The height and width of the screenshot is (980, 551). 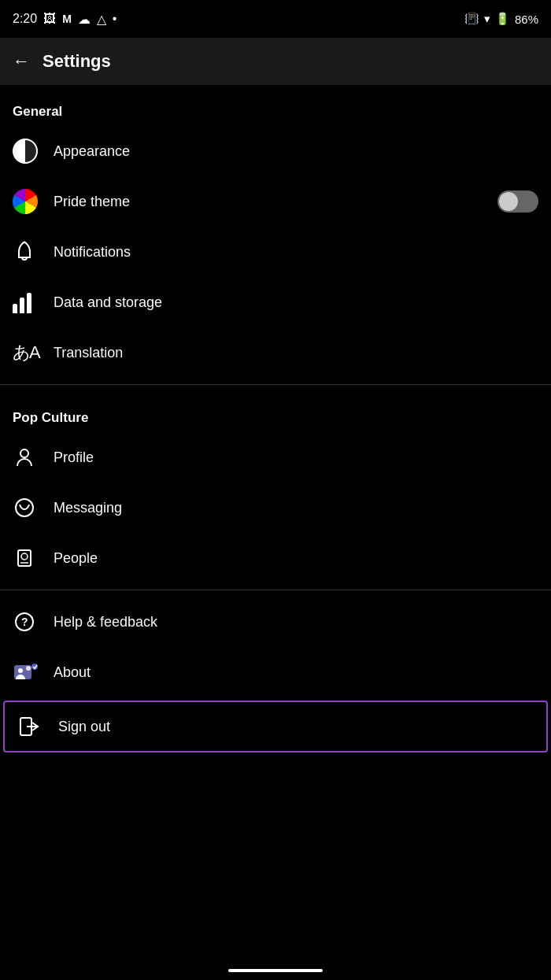 What do you see at coordinates (25, 19) in the screenshot?
I see `status-time: 2:20` at bounding box center [25, 19].